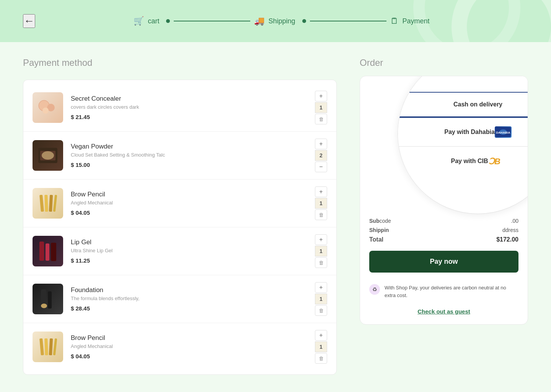 The width and height of the screenshot is (551, 392). I want to click on product-name: Vegan Powder, so click(189, 147).